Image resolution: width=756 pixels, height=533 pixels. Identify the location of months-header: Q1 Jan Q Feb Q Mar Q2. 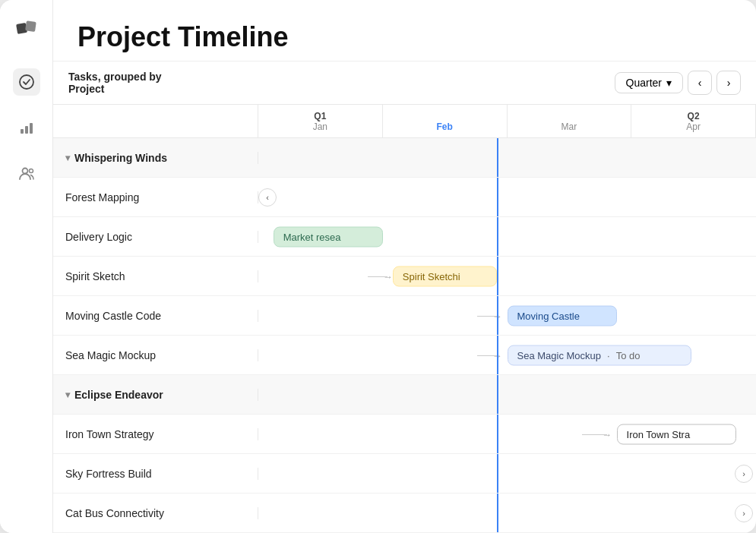
(508, 121).